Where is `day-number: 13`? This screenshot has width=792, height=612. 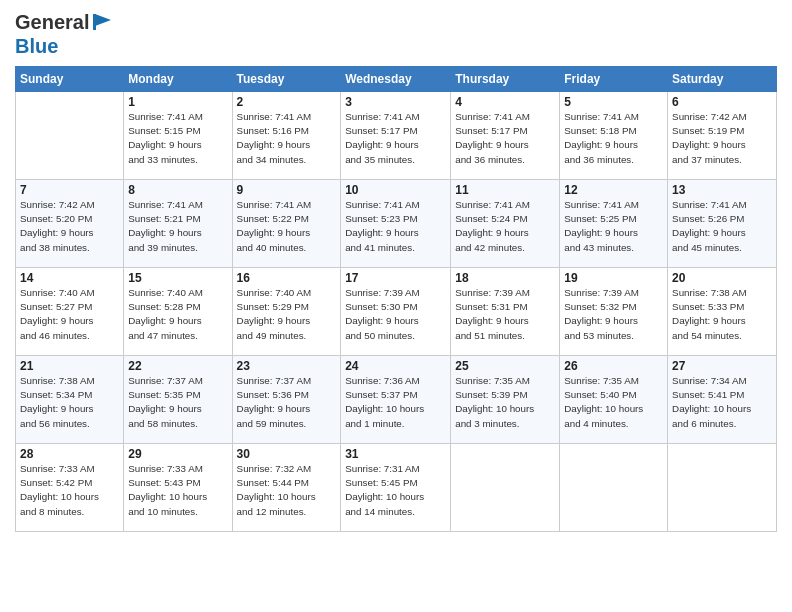 day-number: 13 is located at coordinates (722, 190).